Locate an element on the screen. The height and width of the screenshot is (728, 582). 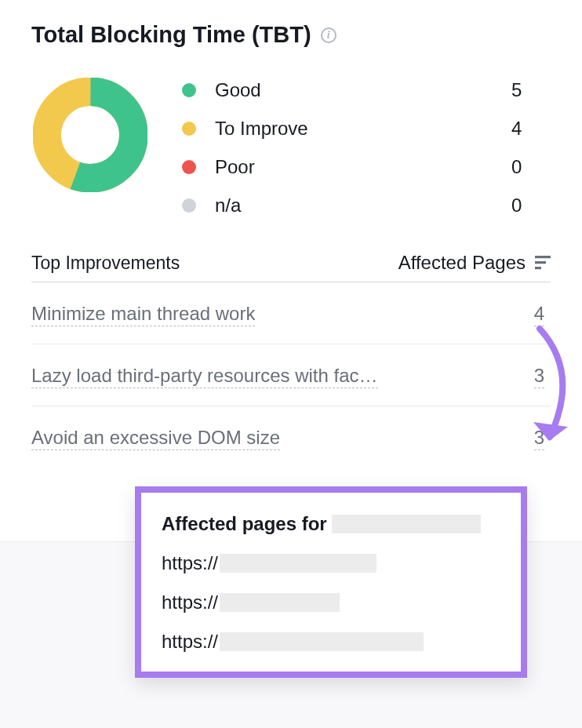
table-row: Lazy load third-party resources with fac… is located at coordinates (291, 375).